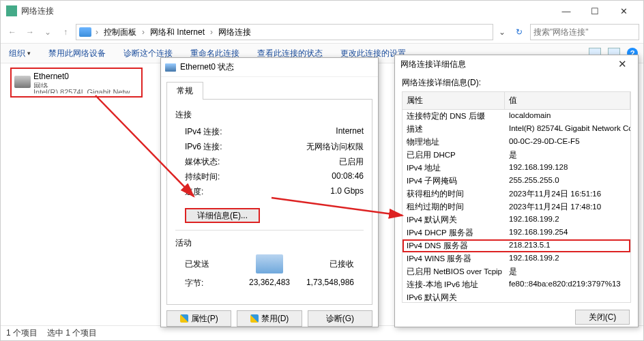  Describe the element at coordinates (269, 68) in the screenshot. I see `status-dialog-title: Ethernet0 状态` at that location.